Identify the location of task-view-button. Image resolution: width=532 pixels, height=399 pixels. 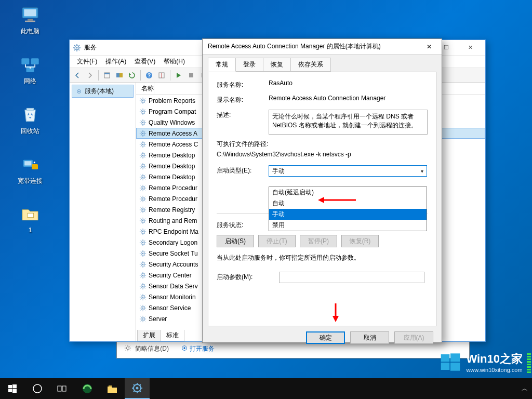
(62, 389).